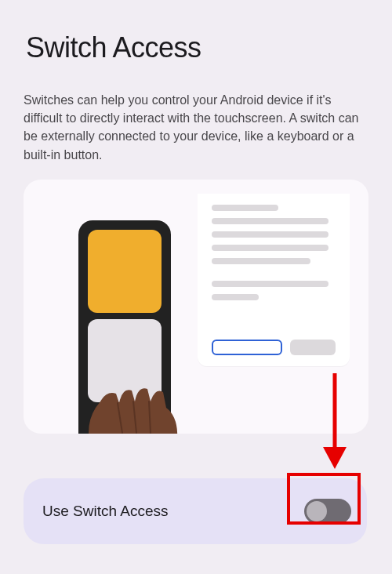 The image size is (392, 574). Describe the element at coordinates (328, 511) in the screenshot. I see `use-switch-access-toggle` at that location.